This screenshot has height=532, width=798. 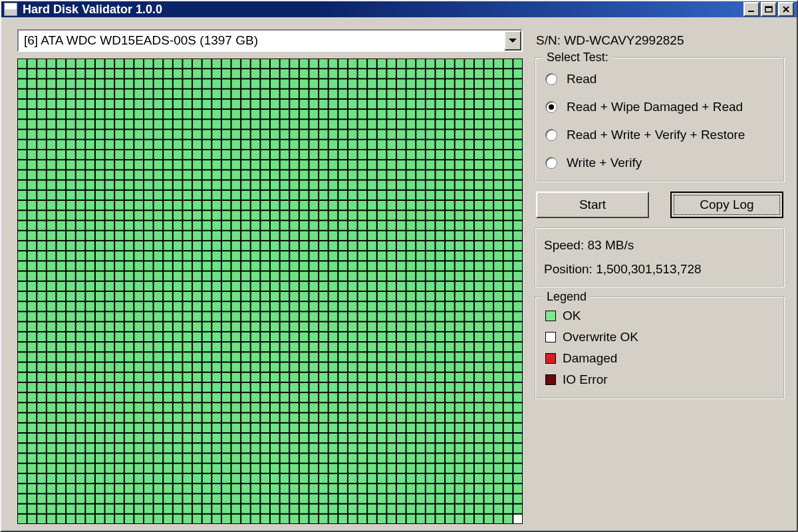 I want to click on svg-rect-1990, so click(x=100, y=448).